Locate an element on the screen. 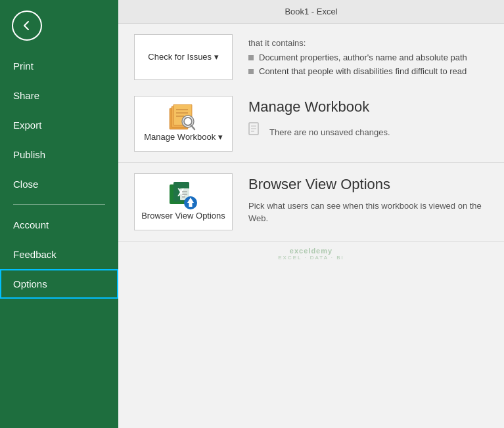 The image size is (504, 428). sidebar-item-export: Export is located at coordinates (59, 125).